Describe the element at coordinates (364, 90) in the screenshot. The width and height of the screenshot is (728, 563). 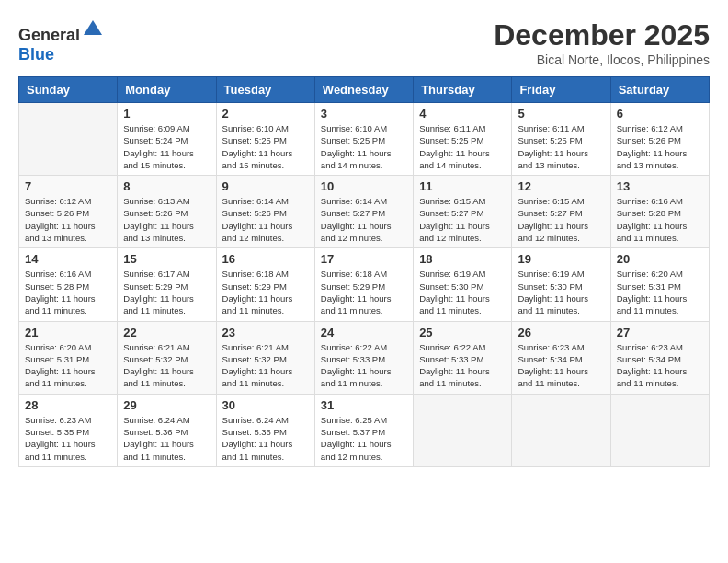
I see `weekday-header-row: SundayMondayTuesdayWednesdayThursdayFrid…` at that location.